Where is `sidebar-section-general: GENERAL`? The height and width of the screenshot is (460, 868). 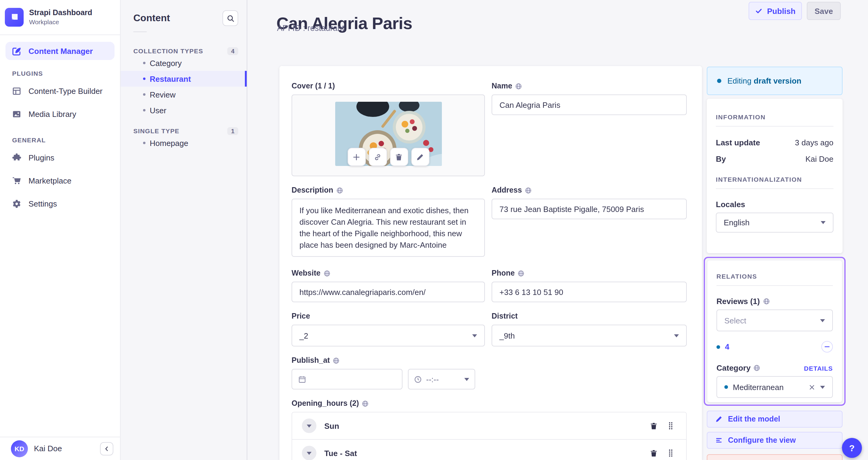 sidebar-section-general: GENERAL is located at coordinates (60, 140).